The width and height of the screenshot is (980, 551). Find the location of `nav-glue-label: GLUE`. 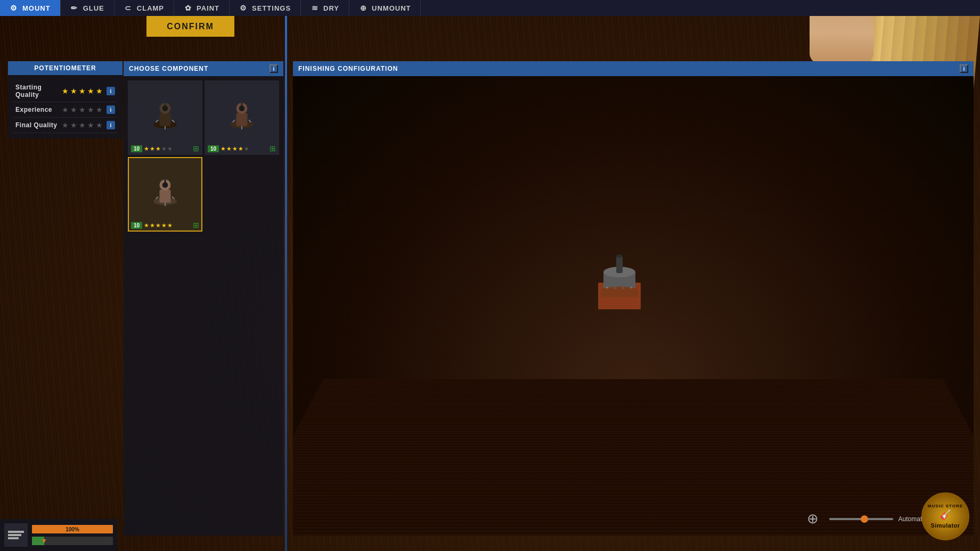

nav-glue-label: GLUE is located at coordinates (94, 9).